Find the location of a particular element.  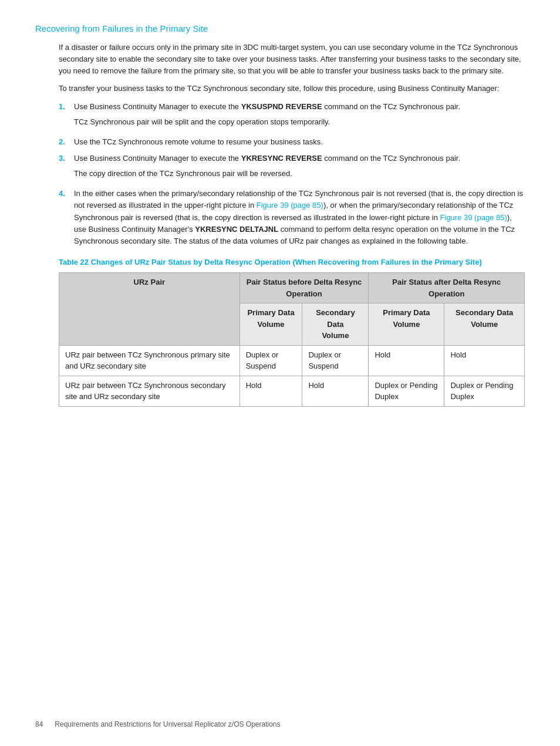

step3-text-after: command on the TCz Synchronous pair. is located at coordinates (391, 158).